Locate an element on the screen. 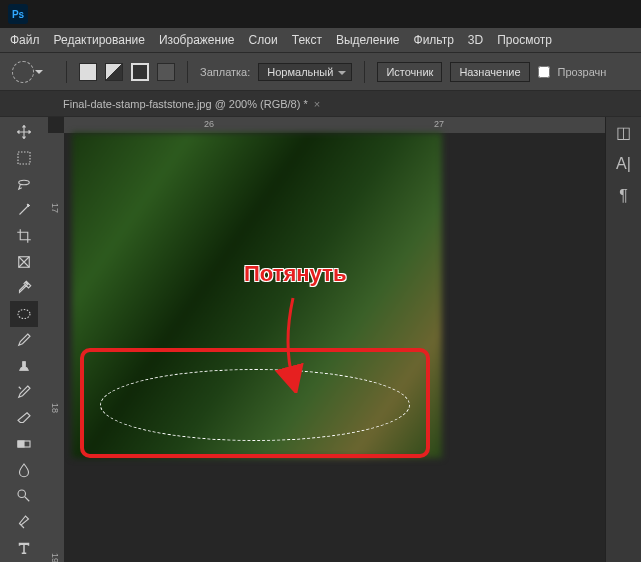 This screenshot has height=562, width=641. transparent-label: Прозрачн is located at coordinates (582, 72).